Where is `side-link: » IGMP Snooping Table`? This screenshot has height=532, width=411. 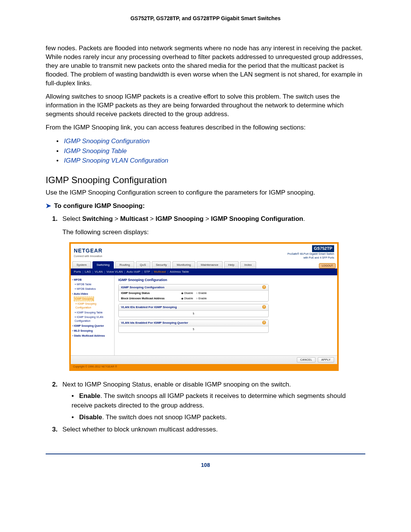 side-link: » IGMP Snooping Table is located at coordinates (94, 313).